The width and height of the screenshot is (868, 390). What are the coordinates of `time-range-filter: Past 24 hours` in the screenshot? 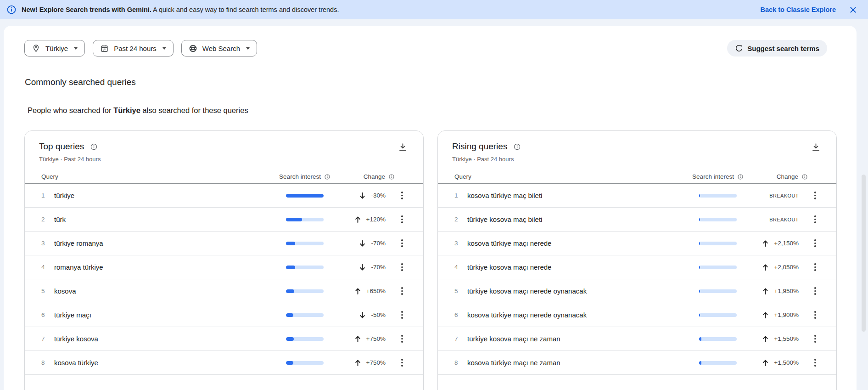 It's located at (133, 48).